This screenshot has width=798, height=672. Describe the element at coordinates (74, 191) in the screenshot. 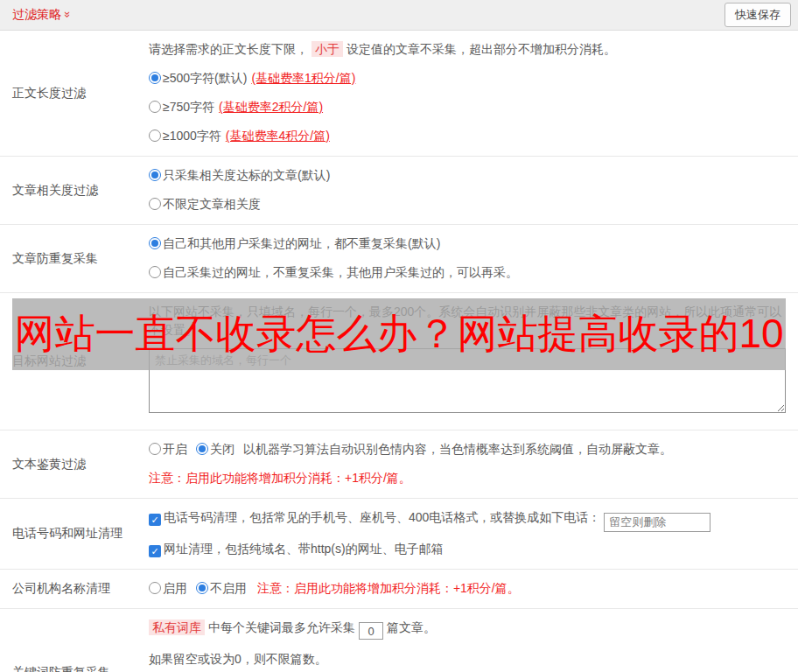

I see `row-label: 文章相关度过滤` at that location.